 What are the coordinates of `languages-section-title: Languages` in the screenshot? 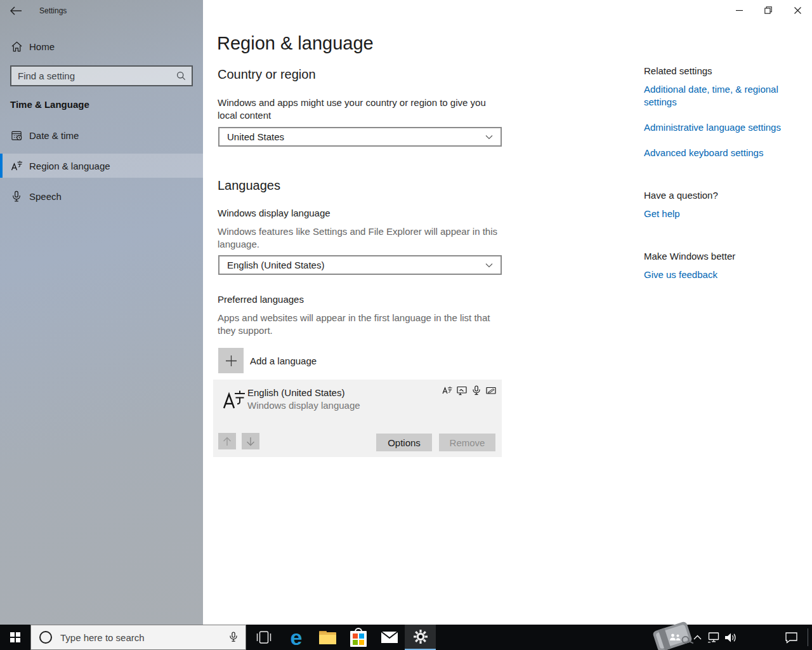 It's located at (249, 185).